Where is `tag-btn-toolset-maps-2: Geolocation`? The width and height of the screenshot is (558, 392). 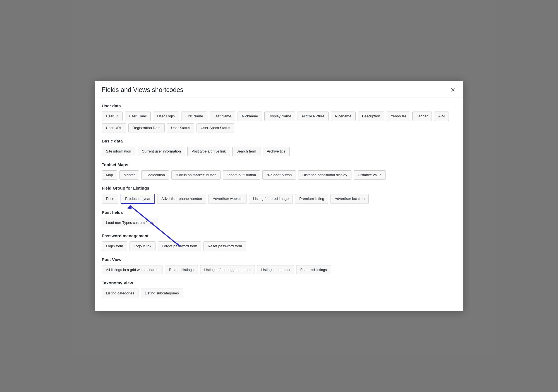 tag-btn-toolset-maps-2: Geolocation is located at coordinates (155, 175).